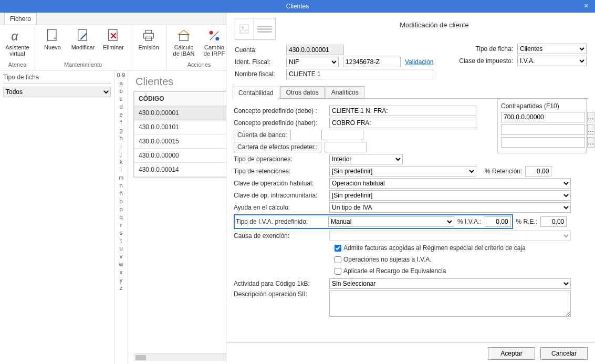 The image size is (595, 364). Describe the element at coordinates (83, 39) in the screenshot. I see `modificar-button: Modificar` at that location.